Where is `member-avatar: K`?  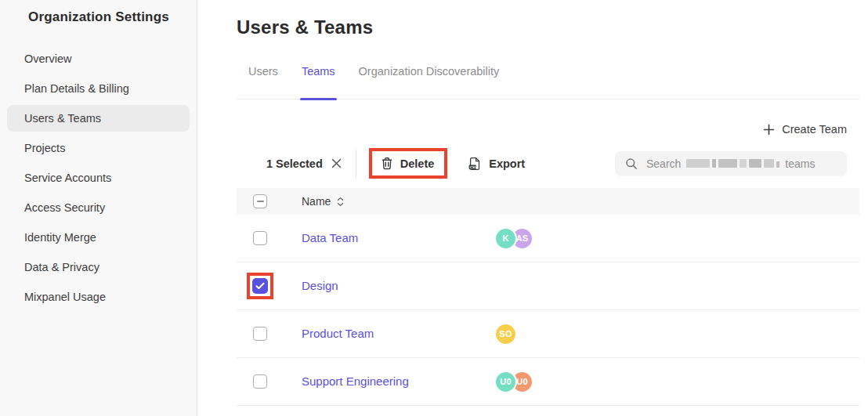
member-avatar: K is located at coordinates (506, 238).